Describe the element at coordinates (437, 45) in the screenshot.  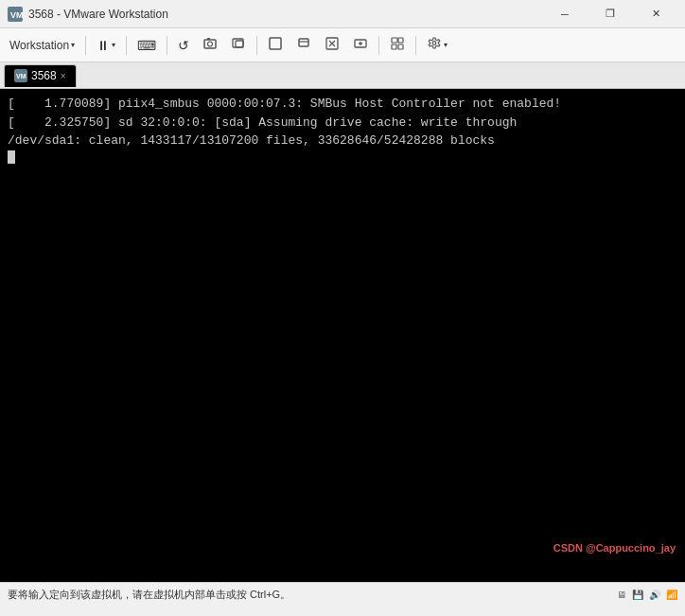
I see `settings-button: ▾` at that location.